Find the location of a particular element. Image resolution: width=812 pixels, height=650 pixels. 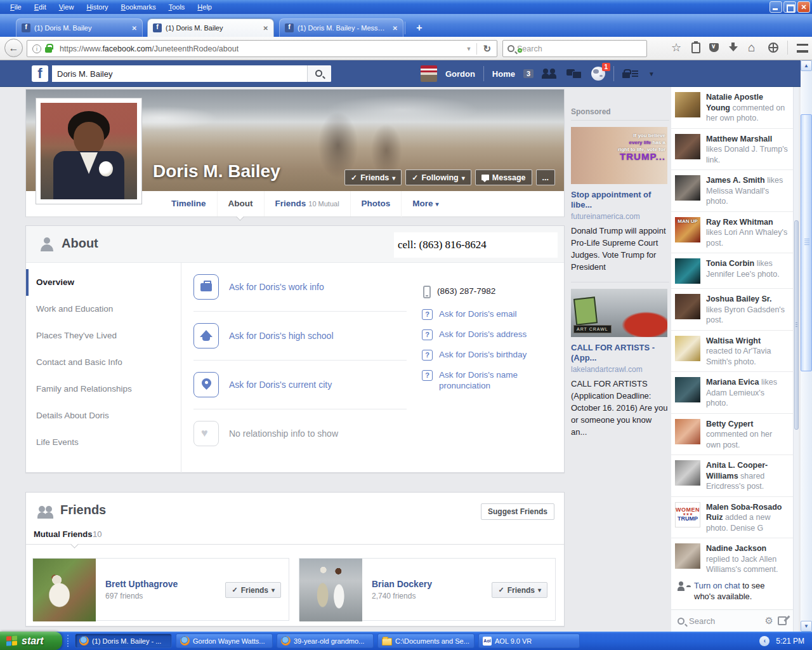

minimize-button is located at coordinates (776, 7).